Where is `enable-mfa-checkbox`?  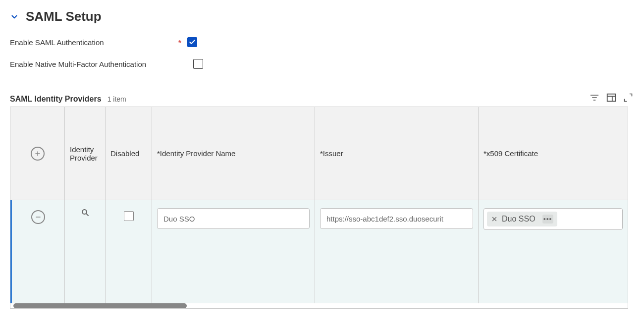 enable-mfa-checkbox is located at coordinates (198, 64).